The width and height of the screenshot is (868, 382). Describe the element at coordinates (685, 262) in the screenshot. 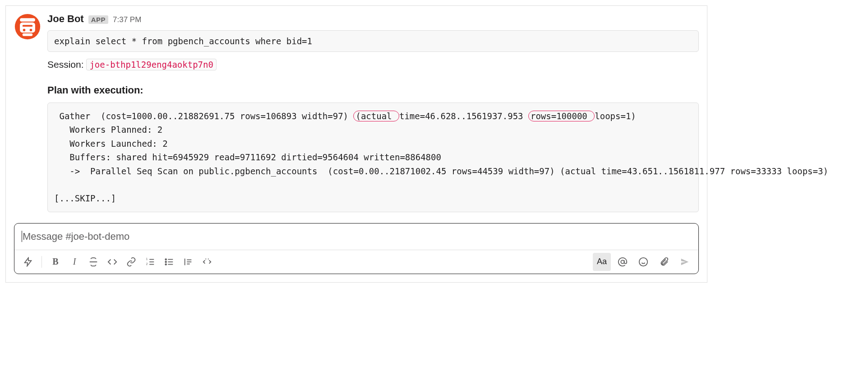

I see `send-button` at that location.